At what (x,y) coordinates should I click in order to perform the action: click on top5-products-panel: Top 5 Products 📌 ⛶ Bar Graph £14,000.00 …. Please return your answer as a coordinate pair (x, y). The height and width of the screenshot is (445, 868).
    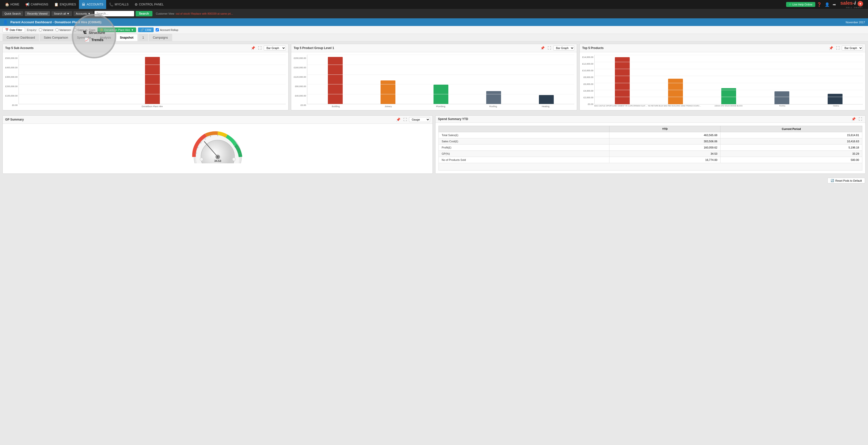
    Looking at the image, I should click on (722, 77).